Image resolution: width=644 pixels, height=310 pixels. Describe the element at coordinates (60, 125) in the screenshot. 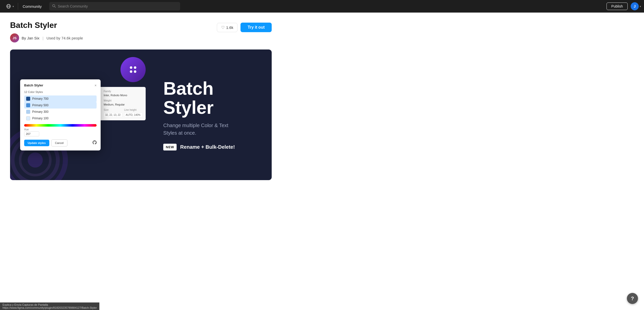

I see `hue-slider-area` at that location.